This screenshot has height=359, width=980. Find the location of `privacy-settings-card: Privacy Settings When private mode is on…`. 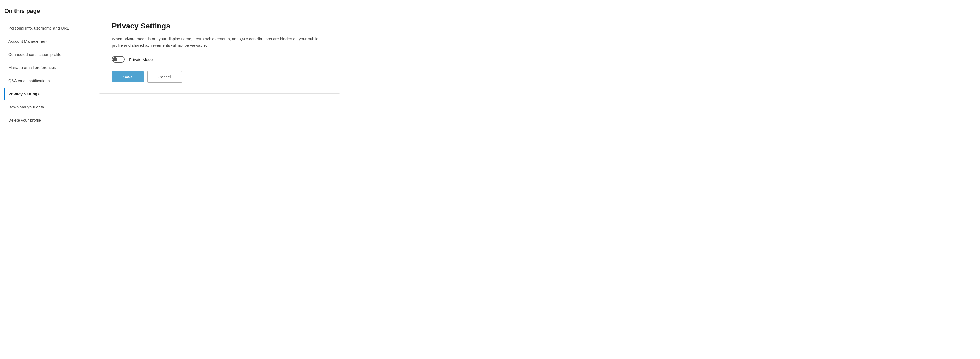

privacy-settings-card: Privacy Settings When private mode is on… is located at coordinates (219, 52).